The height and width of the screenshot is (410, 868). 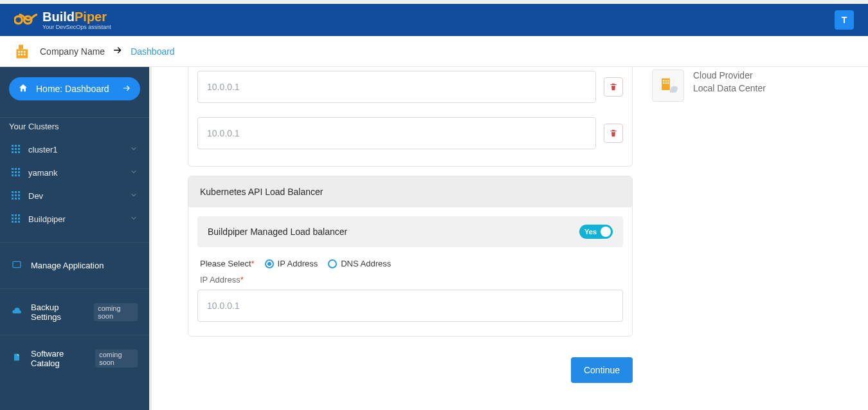 I want to click on info-line: Cloud Provider, so click(x=729, y=76).